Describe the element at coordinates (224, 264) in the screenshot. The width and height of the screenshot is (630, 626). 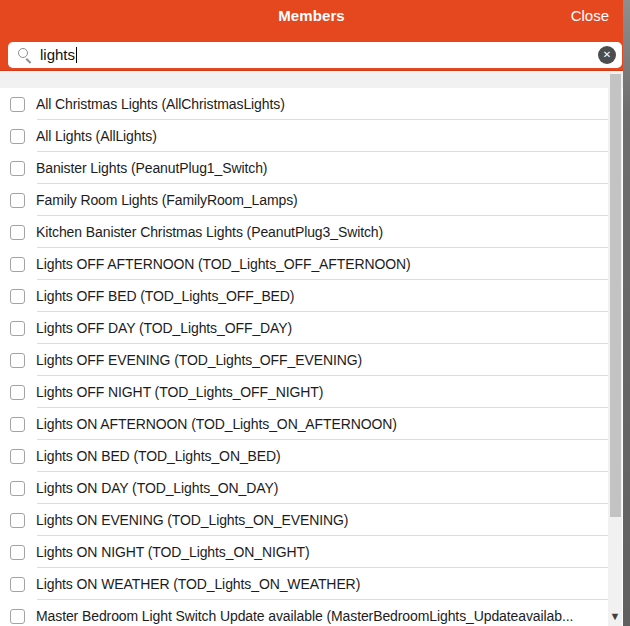
I see `member-label: Lights OFF AFTERNOON (TOD_Lights_OFF_AFT…` at that location.